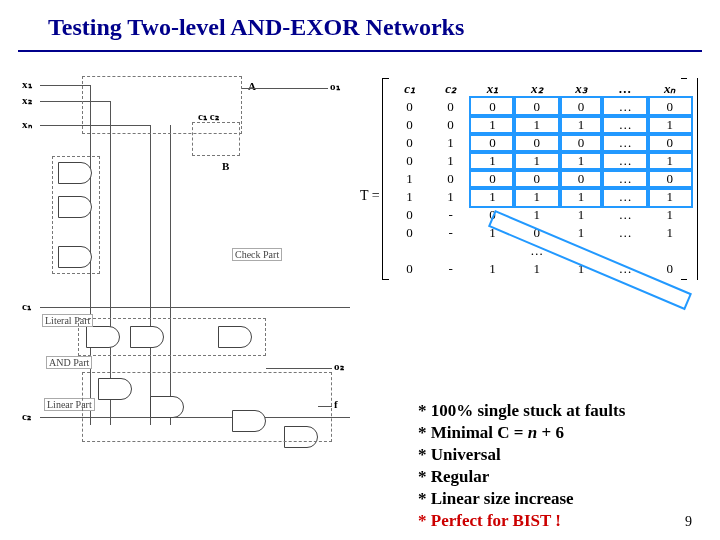  What do you see at coordinates (540, 179) in the screenshot?
I see `matrix-row: 10 00 0… 0` at bounding box center [540, 179].